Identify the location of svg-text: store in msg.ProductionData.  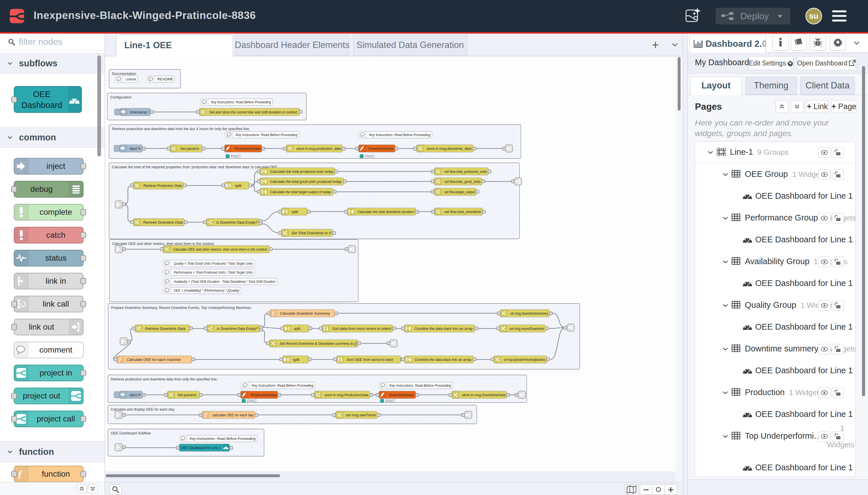
(346, 395).